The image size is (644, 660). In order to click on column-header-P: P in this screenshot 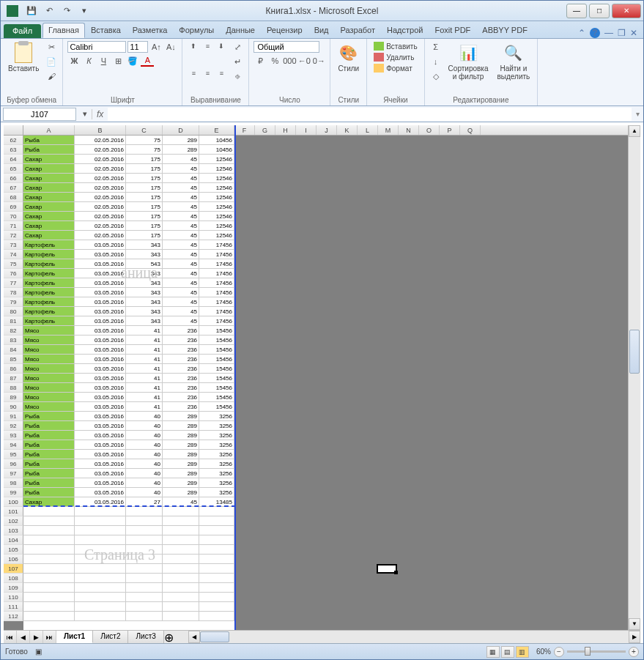, I will do `click(450, 130)`.